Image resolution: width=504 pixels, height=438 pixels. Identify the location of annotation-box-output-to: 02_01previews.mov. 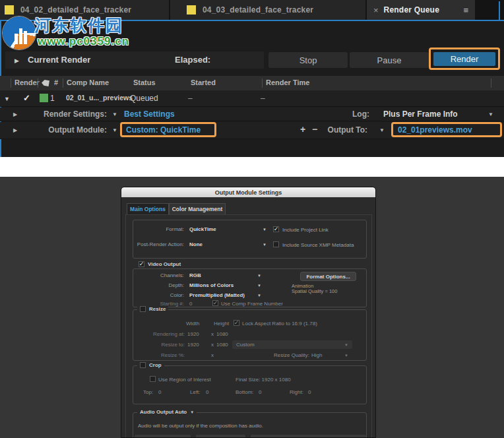
(447, 129).